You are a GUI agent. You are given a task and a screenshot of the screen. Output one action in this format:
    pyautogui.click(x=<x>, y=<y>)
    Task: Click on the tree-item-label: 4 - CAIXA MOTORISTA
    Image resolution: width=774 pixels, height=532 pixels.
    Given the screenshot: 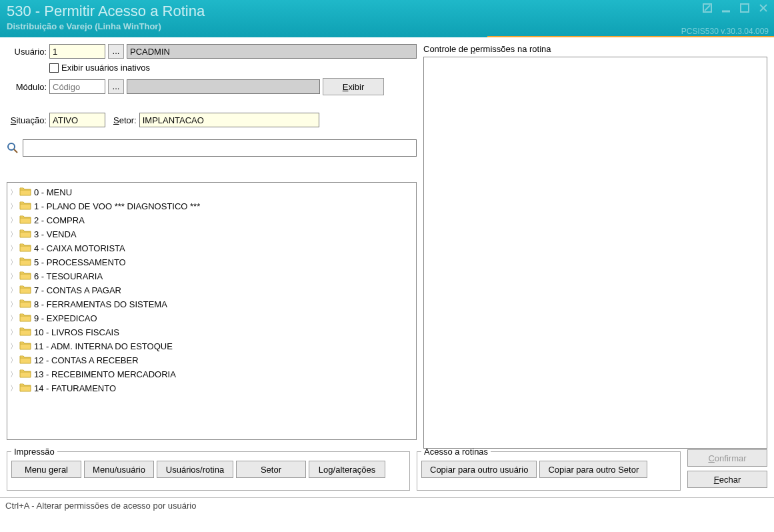 What is the action you would take?
    pyautogui.click(x=80, y=248)
    